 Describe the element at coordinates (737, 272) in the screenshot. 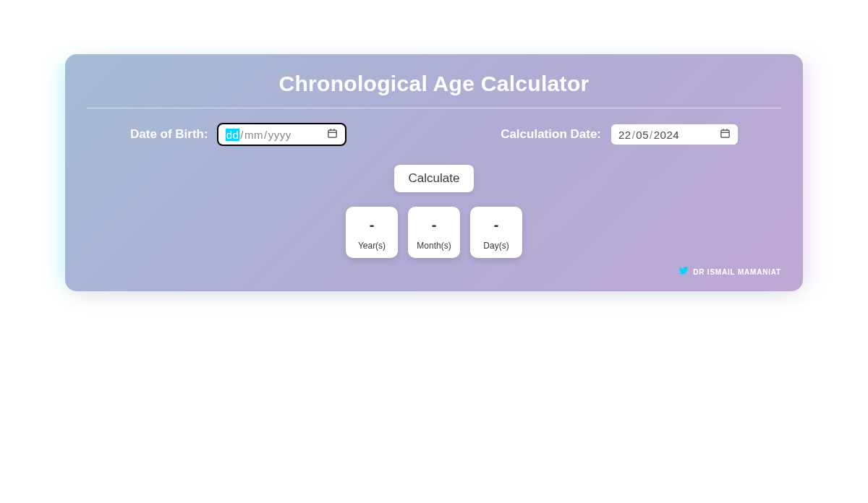

I see `author-text: DR ISMAIL MAMANIAT` at that location.